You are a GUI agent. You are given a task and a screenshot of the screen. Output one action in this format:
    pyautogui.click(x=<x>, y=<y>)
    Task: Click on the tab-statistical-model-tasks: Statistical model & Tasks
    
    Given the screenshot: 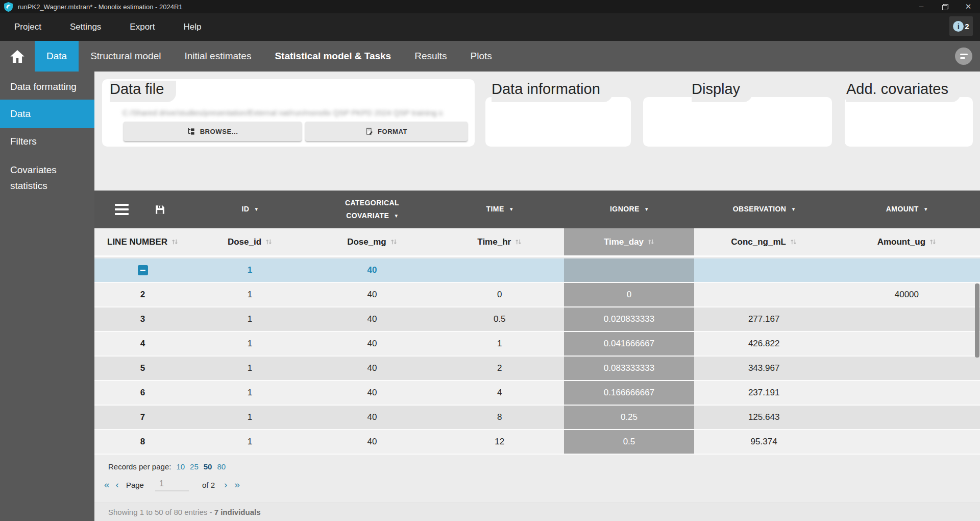 What is the action you would take?
    pyautogui.click(x=333, y=56)
    